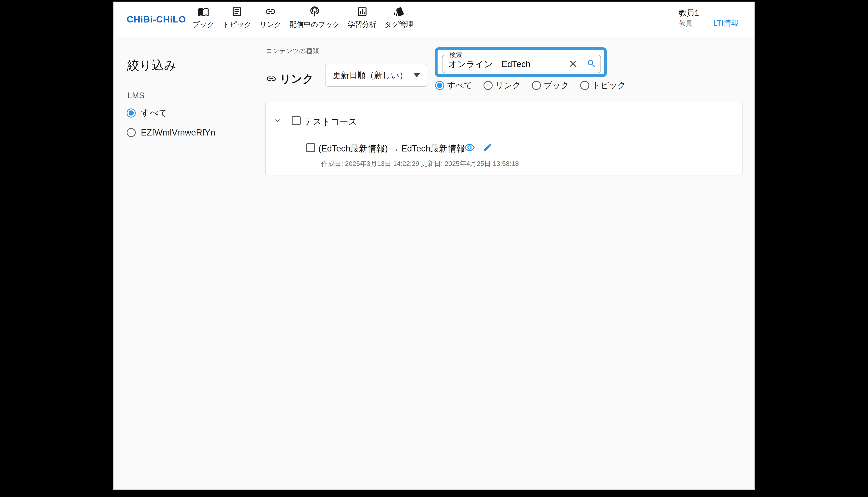 The height and width of the screenshot is (497, 868). What do you see at coordinates (550, 85) in the screenshot?
I see `type-radio-book: ブック` at bounding box center [550, 85].